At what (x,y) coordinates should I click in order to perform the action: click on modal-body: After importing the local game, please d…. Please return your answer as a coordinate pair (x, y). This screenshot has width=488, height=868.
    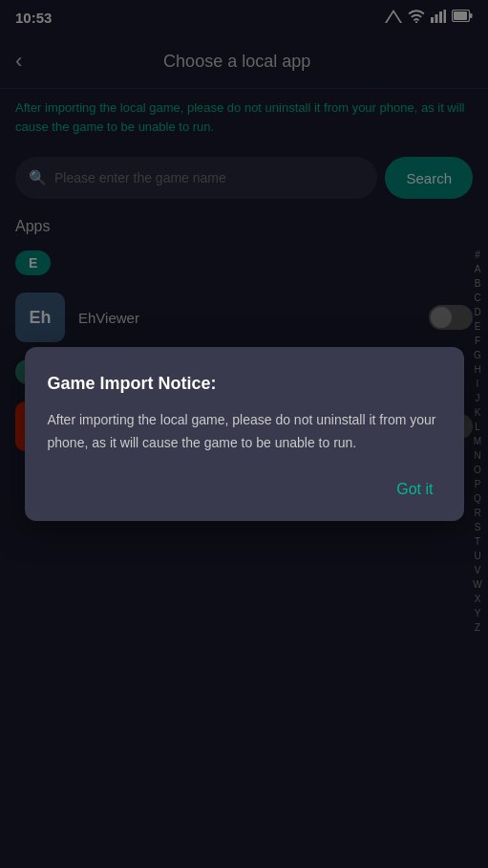
    Looking at the image, I should click on (244, 431).